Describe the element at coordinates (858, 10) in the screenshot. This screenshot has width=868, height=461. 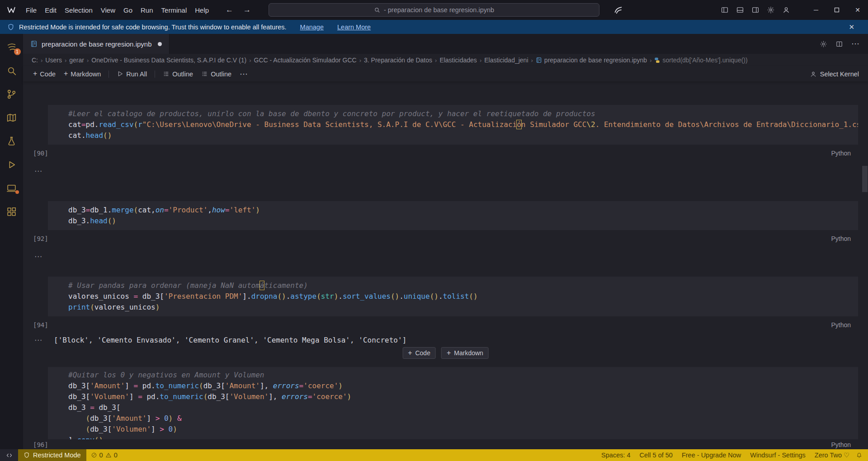
I see `close-window-button: ✕` at that location.